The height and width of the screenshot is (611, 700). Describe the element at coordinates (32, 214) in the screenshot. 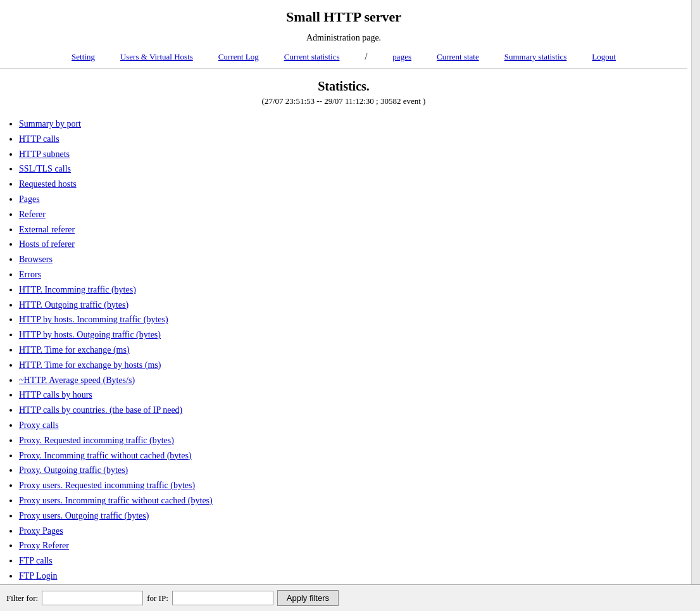

I see `link-referer: Referer` at that location.